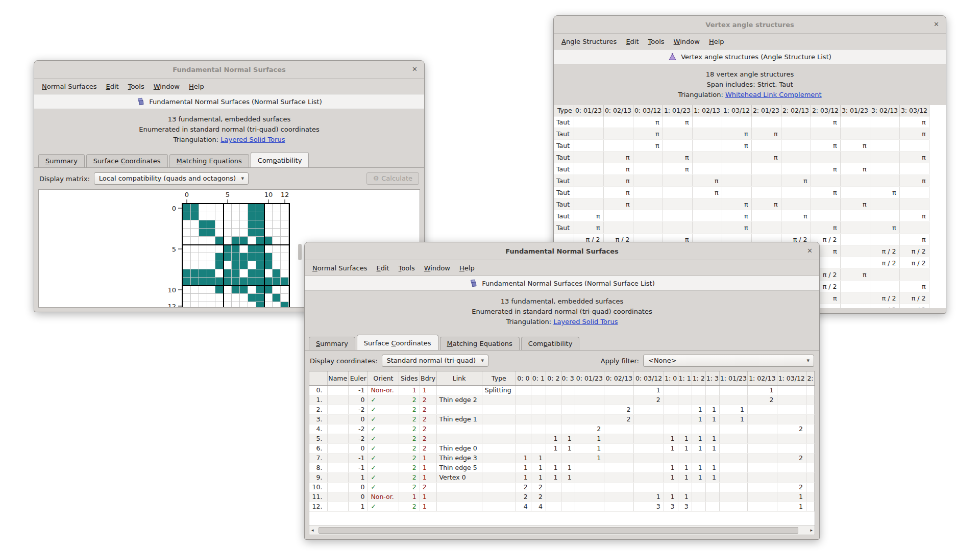 This screenshot has height=551, width=980. What do you see at coordinates (766, 111) in the screenshot?
I see `column-header: 2: 01/23` at bounding box center [766, 111].